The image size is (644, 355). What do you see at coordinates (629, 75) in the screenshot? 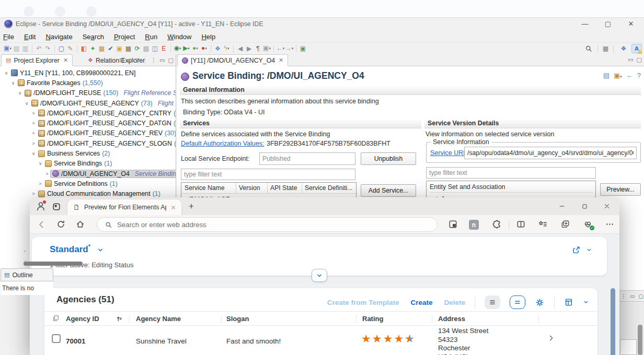
I see `revert-icon: ←` at bounding box center [629, 75].